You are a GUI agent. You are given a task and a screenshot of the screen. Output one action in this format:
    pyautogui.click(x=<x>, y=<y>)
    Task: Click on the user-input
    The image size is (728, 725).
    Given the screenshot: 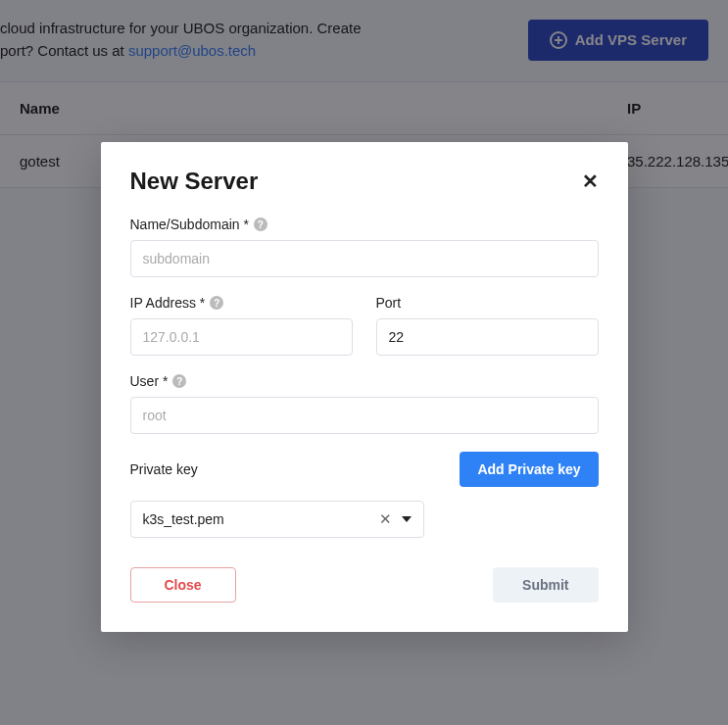 What is the action you would take?
    pyautogui.click(x=364, y=415)
    